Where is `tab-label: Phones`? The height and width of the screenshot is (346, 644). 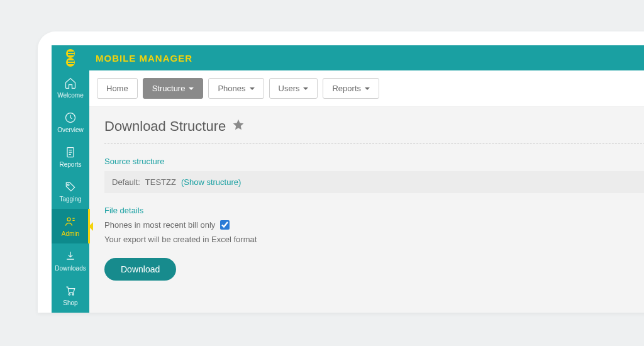 tab-label: Phones is located at coordinates (231, 88).